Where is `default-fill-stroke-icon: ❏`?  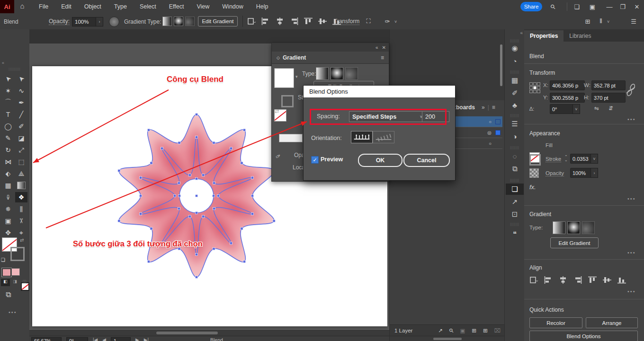 default-fill-stroke-icon: ❏ is located at coordinates (3, 260).